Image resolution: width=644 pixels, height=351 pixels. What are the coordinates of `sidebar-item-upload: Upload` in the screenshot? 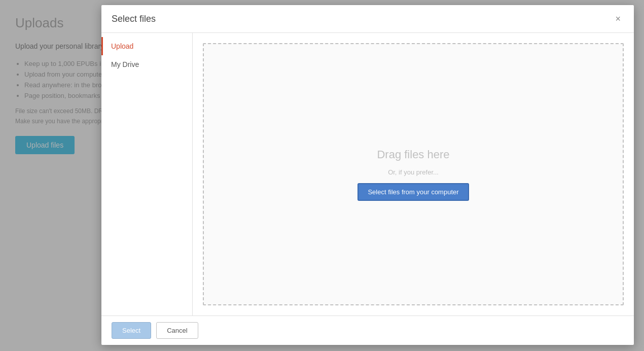 It's located at (147, 46).